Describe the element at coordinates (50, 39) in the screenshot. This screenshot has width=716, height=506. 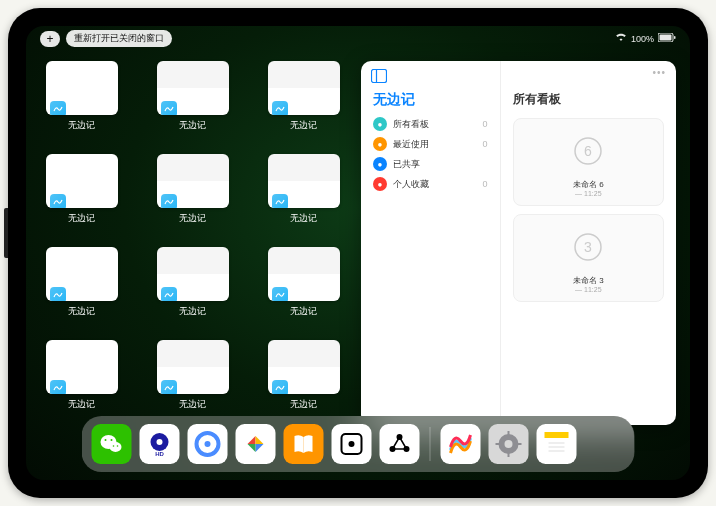
I see `new-window-button: +` at that location.